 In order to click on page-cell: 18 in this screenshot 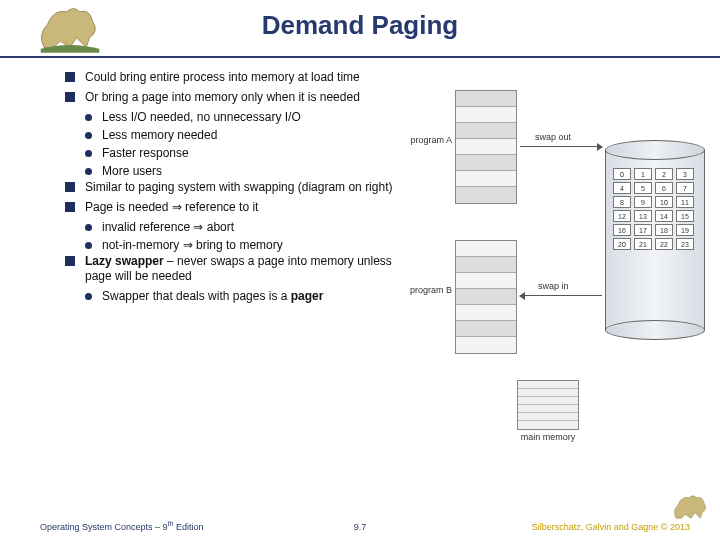, I will do `click(664, 230)`.